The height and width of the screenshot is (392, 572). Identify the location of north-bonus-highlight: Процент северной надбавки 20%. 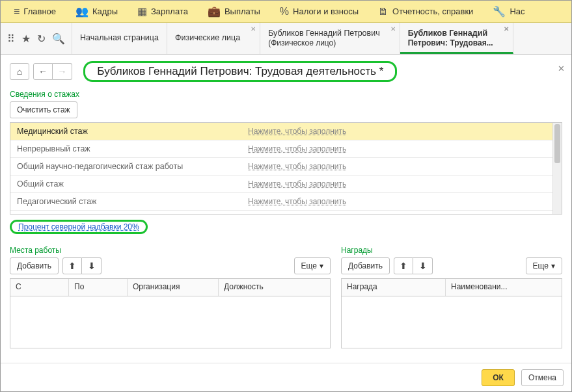
(79, 227).